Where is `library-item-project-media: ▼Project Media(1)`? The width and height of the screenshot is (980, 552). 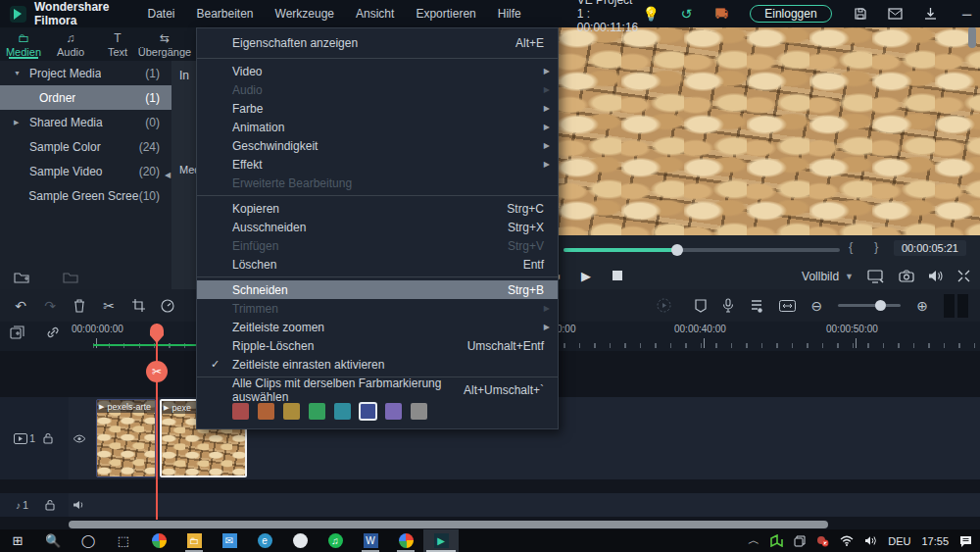 library-item-project-media: ▼Project Media(1) is located at coordinates (86, 73).